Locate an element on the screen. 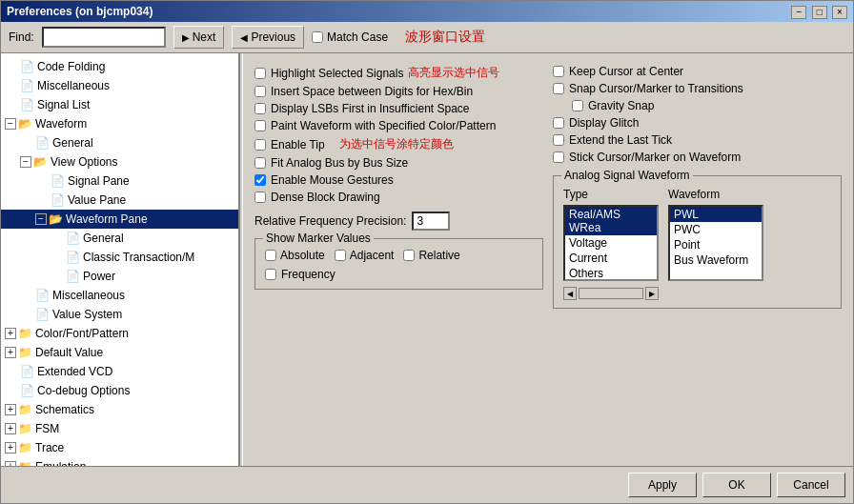 This screenshot has height=504, width=854. sidebar-item-miscellaneous2: 📄 Miscellaneous is located at coordinates (120, 295).